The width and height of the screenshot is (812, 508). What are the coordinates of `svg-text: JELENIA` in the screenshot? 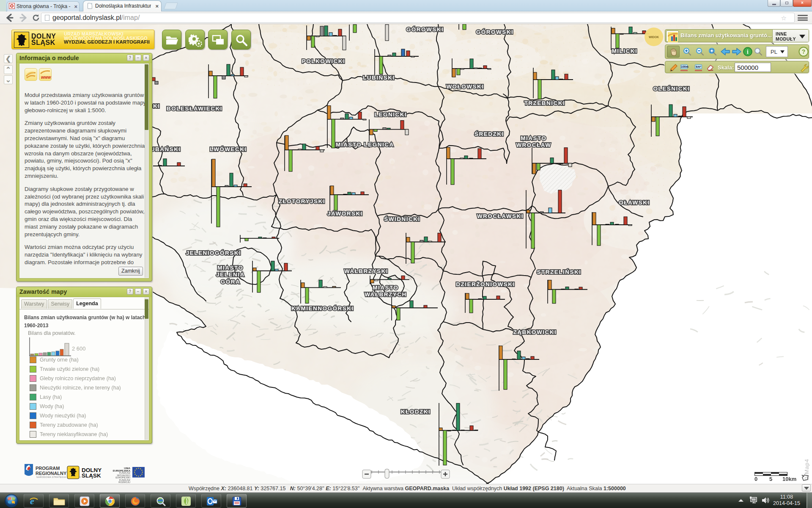 It's located at (230, 274).